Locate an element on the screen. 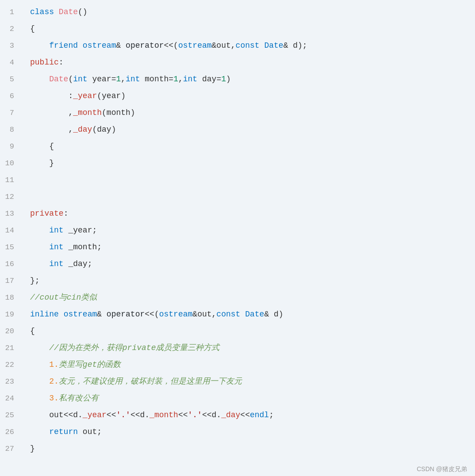 This screenshot has height=476, width=475. line-content: ,_day(day) is located at coordinates (248, 129).